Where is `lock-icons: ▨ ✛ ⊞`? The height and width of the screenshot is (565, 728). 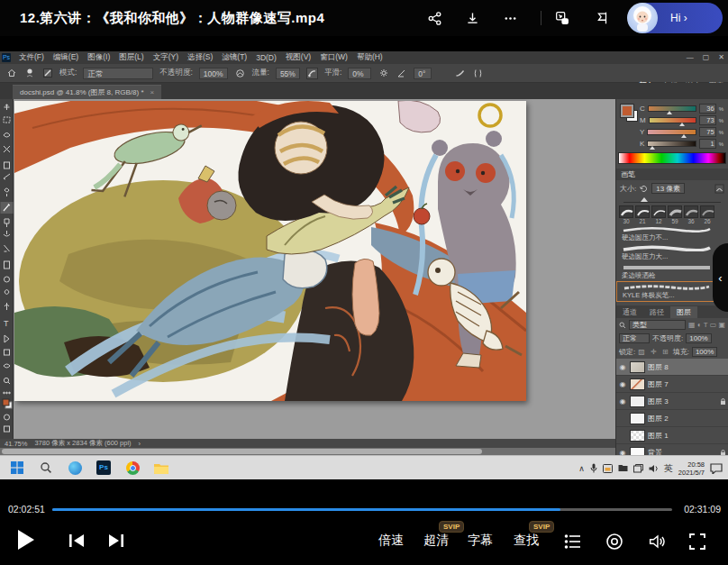
lock-icons: ▨ ✛ ⊞ is located at coordinates (654, 351).